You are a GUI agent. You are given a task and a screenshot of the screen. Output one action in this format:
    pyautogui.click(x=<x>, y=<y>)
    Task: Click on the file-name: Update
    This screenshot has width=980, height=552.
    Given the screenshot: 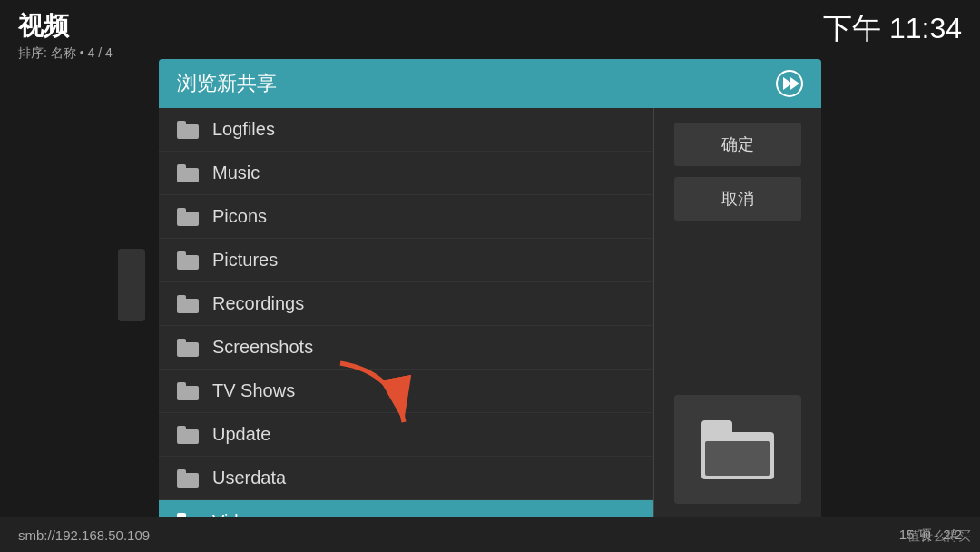 What is the action you would take?
    pyautogui.click(x=241, y=434)
    